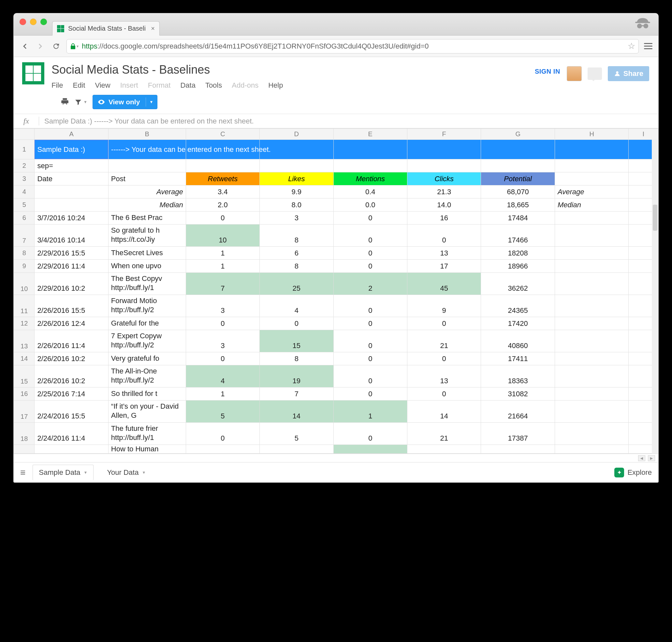 The width and height of the screenshot is (672, 642). Describe the element at coordinates (44, 22) in the screenshot. I see `maximize-window-button` at that location.